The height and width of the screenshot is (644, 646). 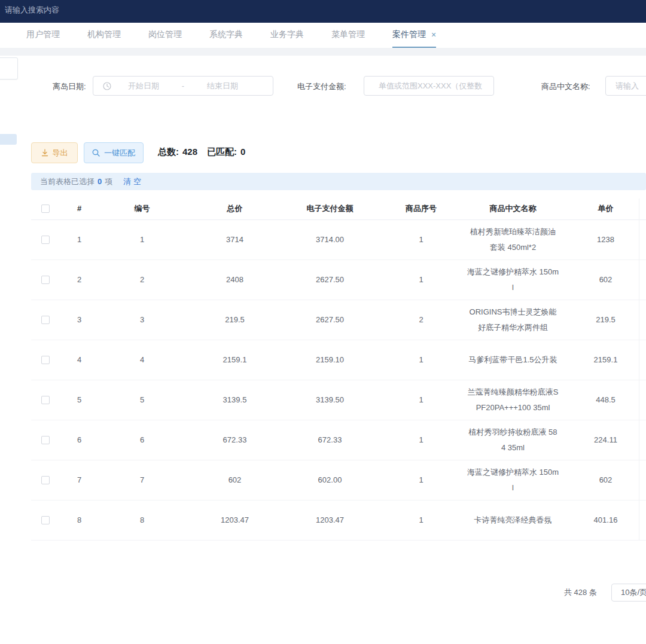 What do you see at coordinates (287, 35) in the screenshot?
I see `nav-tab: 业务字典` at bounding box center [287, 35].